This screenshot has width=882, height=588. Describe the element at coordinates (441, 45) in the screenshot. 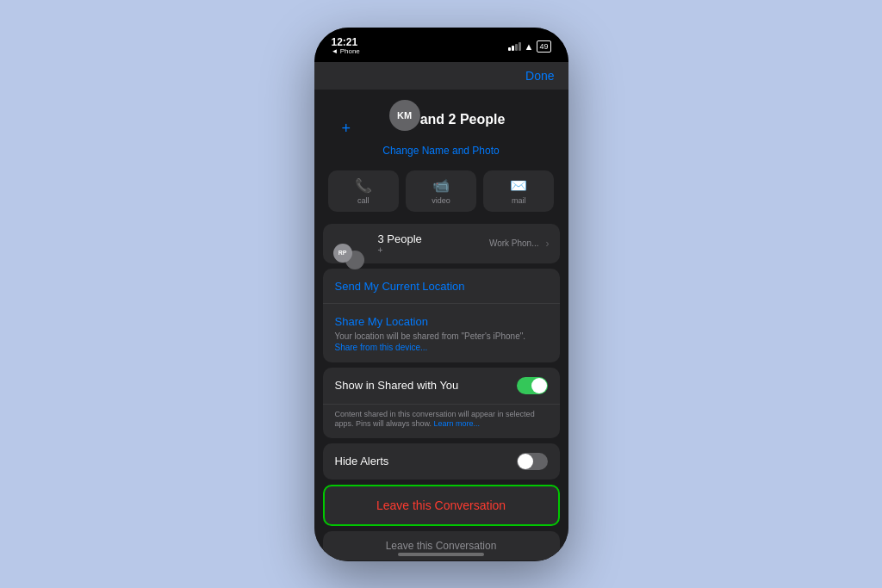

I see `status-bar: 12:21 ◄ Phone ▲ 49` at that location.